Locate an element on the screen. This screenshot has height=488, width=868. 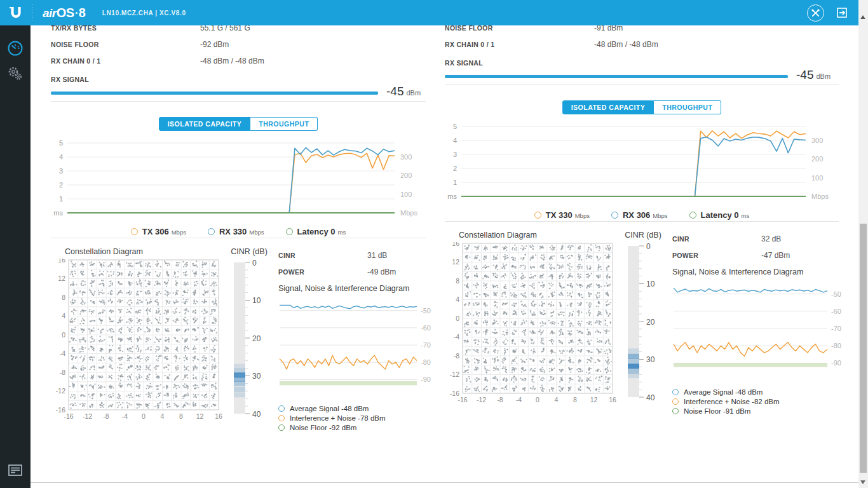
sidebar-item-dashboard is located at coordinates (15, 48).